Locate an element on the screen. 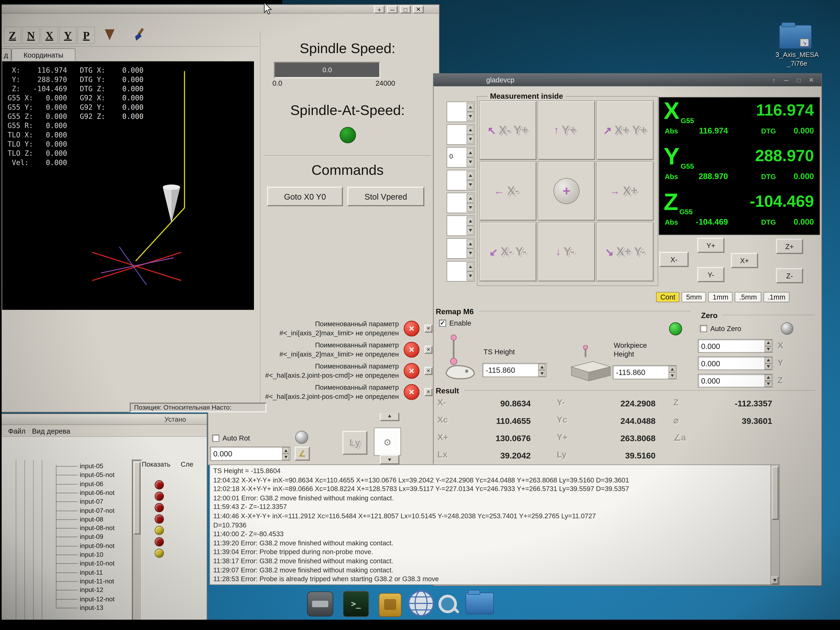 The width and height of the screenshot is (840, 630). column-header-show: Показать is located at coordinates (156, 464).